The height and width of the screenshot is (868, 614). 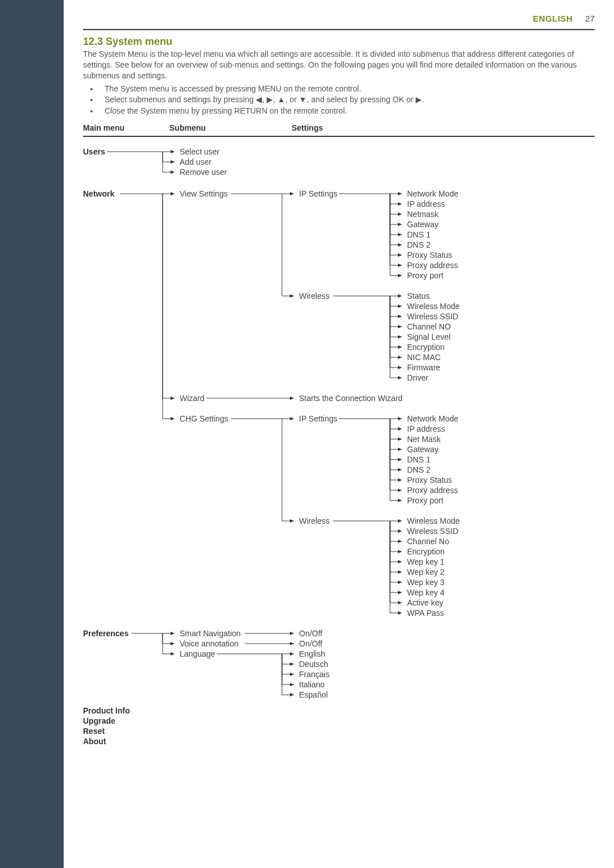 What do you see at coordinates (426, 582) in the screenshot?
I see `chg-wl-item: Wep key 3` at bounding box center [426, 582].